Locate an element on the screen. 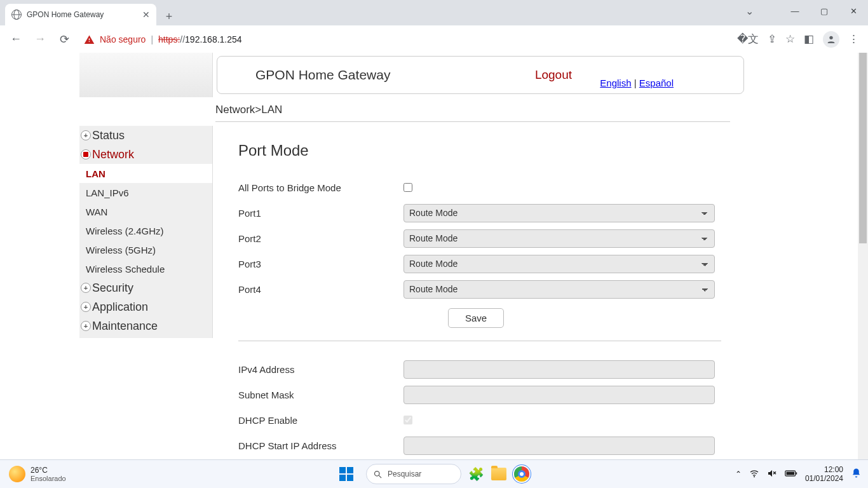 This screenshot has height=488, width=868. taskbar-app-chrome is located at coordinates (522, 474).